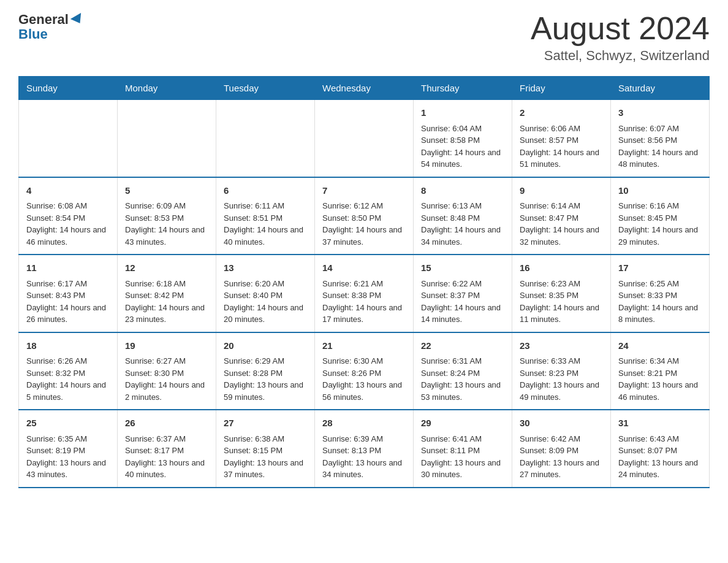  Describe the element at coordinates (463, 269) in the screenshot. I see `day-number: 15` at that location.